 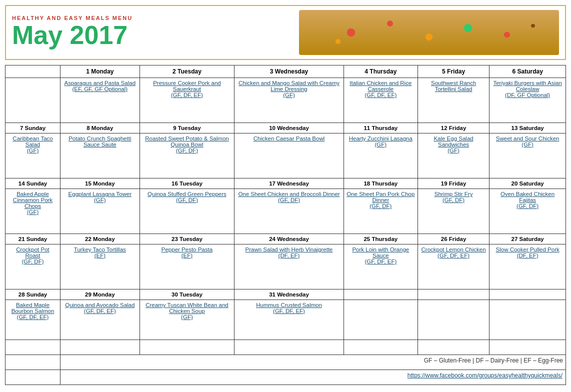 I want to click on week5-sat-empty, so click(x=528, y=320).